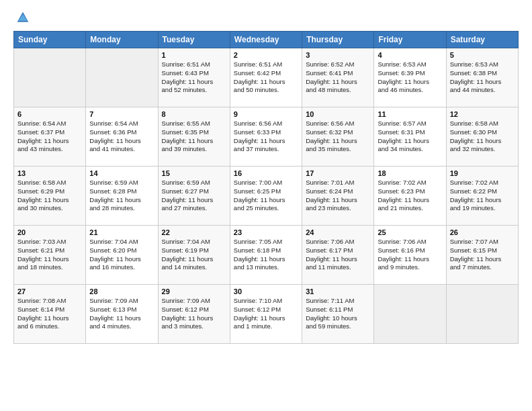  Describe the element at coordinates (50, 196) in the screenshot. I see `calendar-cell: 13Sunrise: 6:58 AM Sunset: 6:29 PM Dayli…` at that location.